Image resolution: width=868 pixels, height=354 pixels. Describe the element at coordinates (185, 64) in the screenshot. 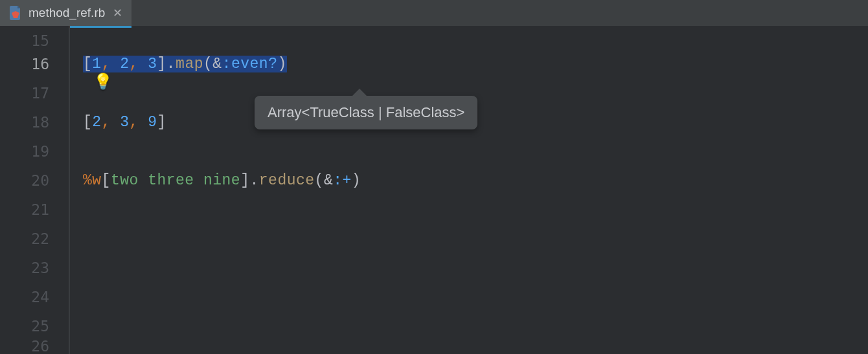

I see `selection-highlight: [1, 2, 3].map(&:even?)` at that location.